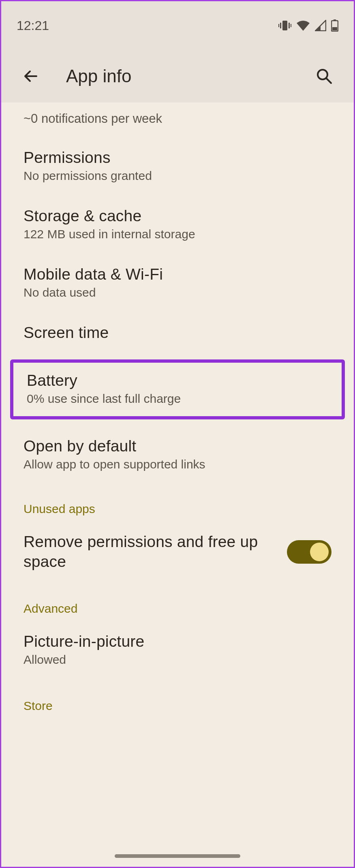 Image resolution: width=355 pixels, height=868 pixels. Describe the element at coordinates (178, 464) in the screenshot. I see `item-subtitle: Allow app to open supported links` at that location.